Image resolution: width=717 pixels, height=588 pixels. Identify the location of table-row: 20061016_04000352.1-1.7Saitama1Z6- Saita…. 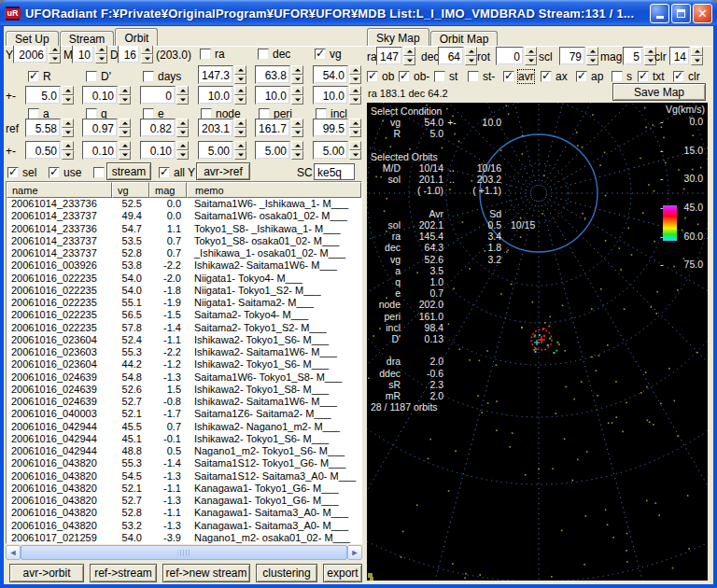
(184, 414).